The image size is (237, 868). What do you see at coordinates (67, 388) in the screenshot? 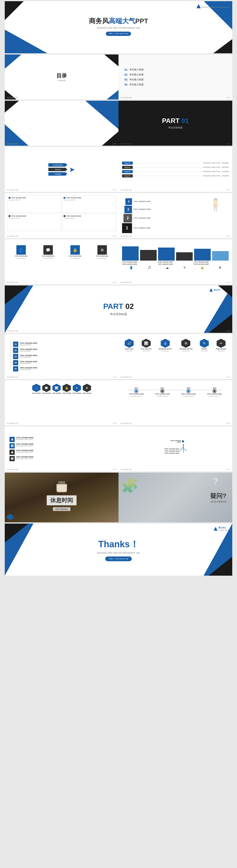
I see `hex-shape: 🔒` at bounding box center [67, 388].